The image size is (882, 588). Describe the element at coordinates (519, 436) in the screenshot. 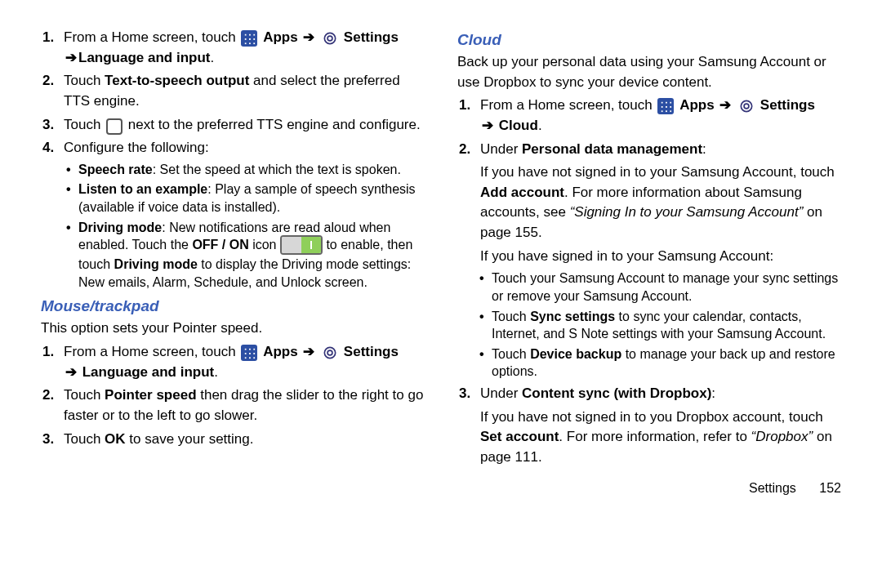

I see `text: Set account` at that location.